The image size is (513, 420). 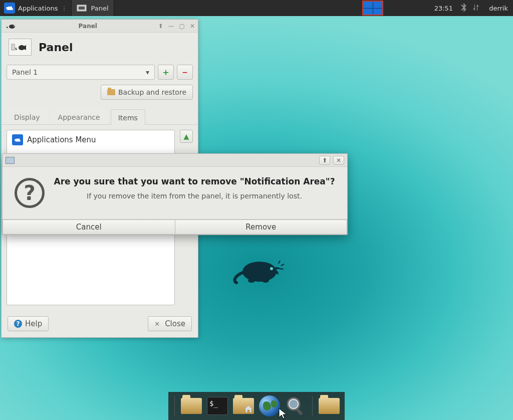 What do you see at coordinates (243, 406) in the screenshot?
I see `dock-item-home` at bounding box center [243, 406].